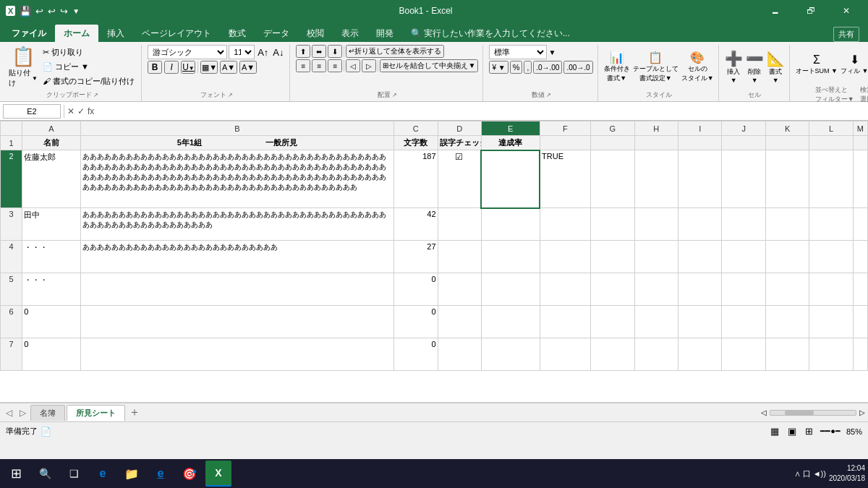 The height and width of the screenshot is (488, 868). What do you see at coordinates (12, 143) in the screenshot?
I see `row-header-1: 1` at bounding box center [12, 143].